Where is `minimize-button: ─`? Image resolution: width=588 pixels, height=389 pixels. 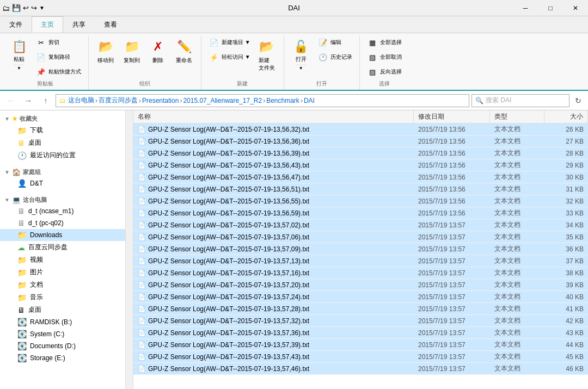
minimize-button: ─ is located at coordinates (525, 8).